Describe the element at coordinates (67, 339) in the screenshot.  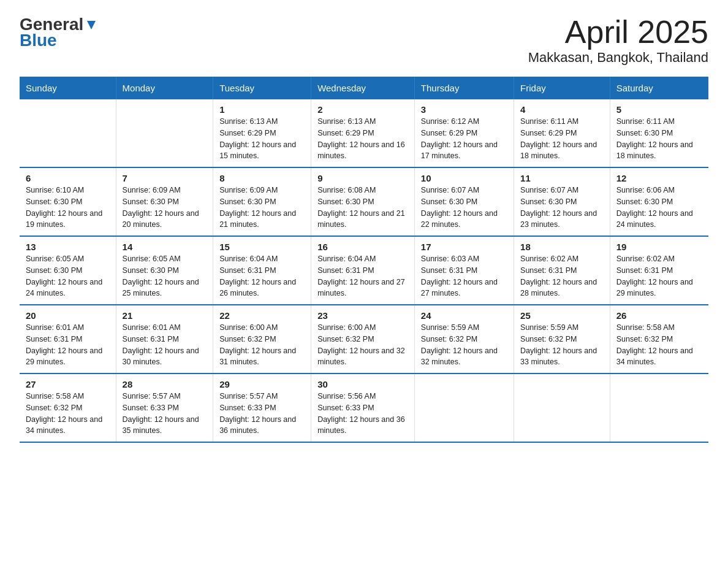
I see `calendar-cell: 20Sunrise: 6:01 AMSunset: 6:31 PMDayligh…` at that location.